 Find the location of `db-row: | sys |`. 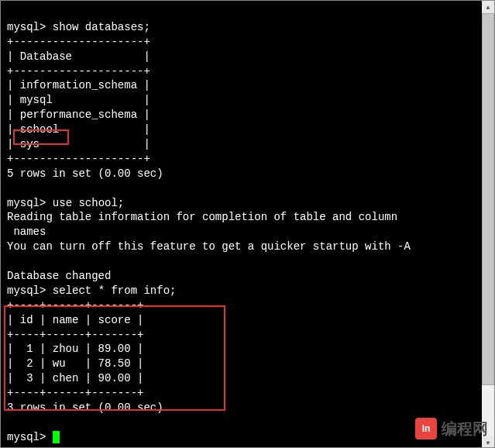

db-row: | sys | is located at coordinates (79, 144).